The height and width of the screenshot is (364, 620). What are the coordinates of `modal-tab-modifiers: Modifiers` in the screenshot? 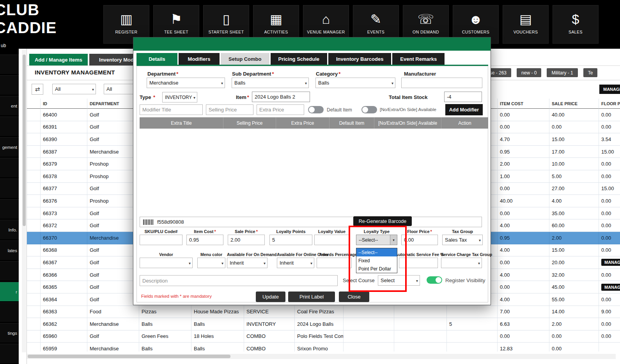 It's located at (199, 59).